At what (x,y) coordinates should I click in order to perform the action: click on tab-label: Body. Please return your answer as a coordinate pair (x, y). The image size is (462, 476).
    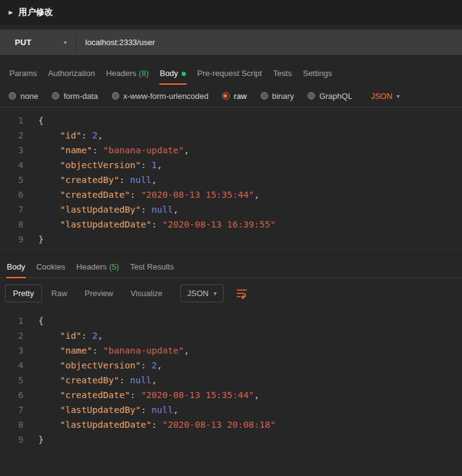
    Looking at the image, I should click on (169, 73).